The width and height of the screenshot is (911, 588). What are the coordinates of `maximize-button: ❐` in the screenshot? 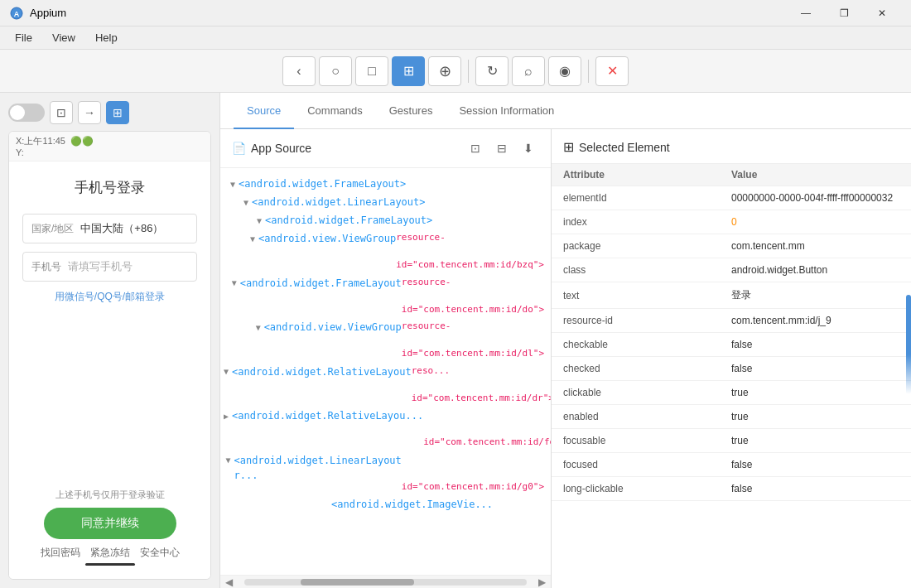 It's located at (844, 13).